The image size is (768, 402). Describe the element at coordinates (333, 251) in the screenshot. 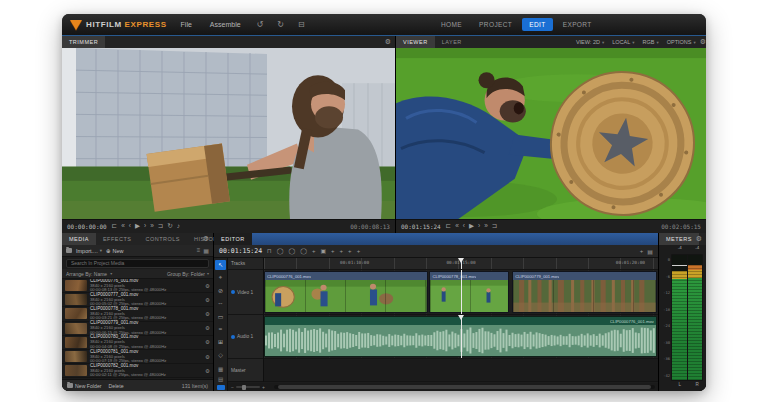

I see `insert-icon: +` at that location.